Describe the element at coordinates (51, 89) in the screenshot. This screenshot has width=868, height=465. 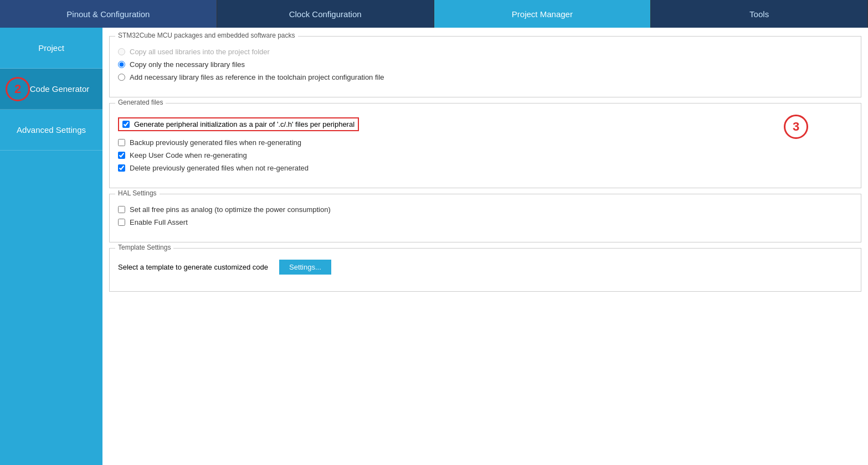
I see `sidebar-item-code-generator: 2 Code Generator` at that location.